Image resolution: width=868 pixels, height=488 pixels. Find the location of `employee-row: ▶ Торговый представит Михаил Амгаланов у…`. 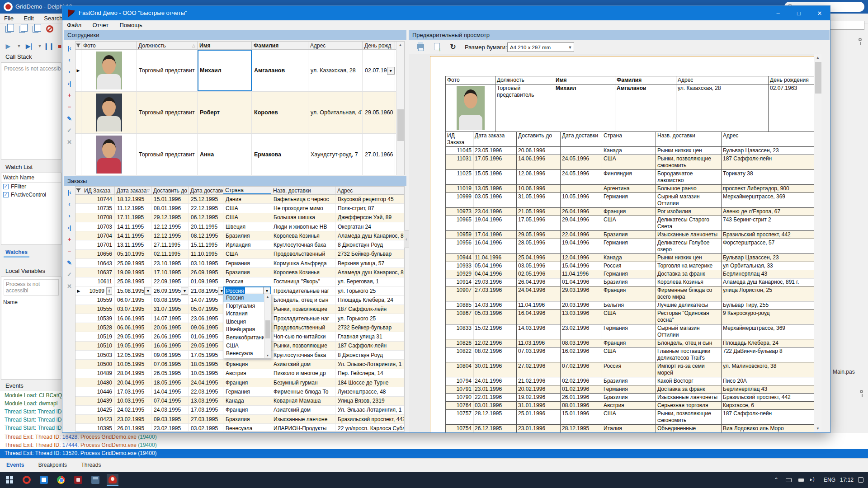

employee-row: ▶ Торговый представит Михаил Амгаланов у… is located at coordinates (240, 70).